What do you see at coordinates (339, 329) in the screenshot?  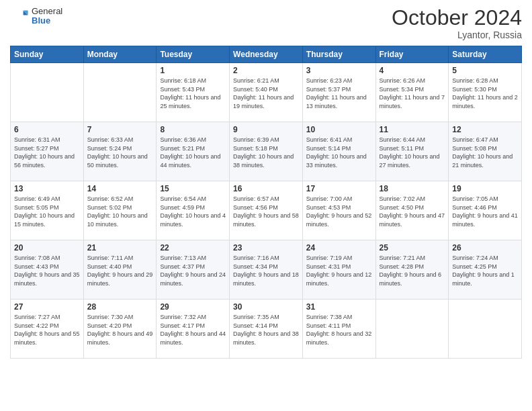 I see `calendar-day-cell: 31Sunrise: 7:38 AMSunset: 4:11 PMDayligh…` at bounding box center [339, 329].